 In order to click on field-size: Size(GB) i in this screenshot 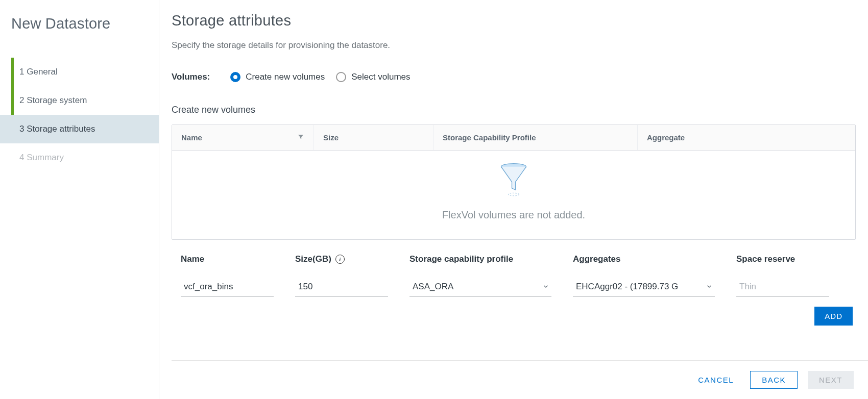, I will do `click(342, 276)`.